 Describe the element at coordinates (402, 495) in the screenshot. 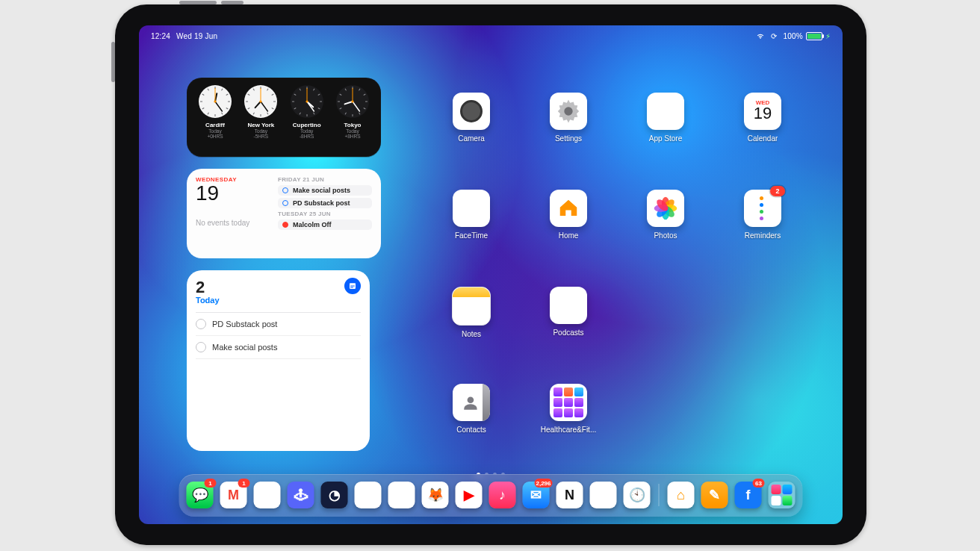

I see `dock-app-safari: ✦` at that location.